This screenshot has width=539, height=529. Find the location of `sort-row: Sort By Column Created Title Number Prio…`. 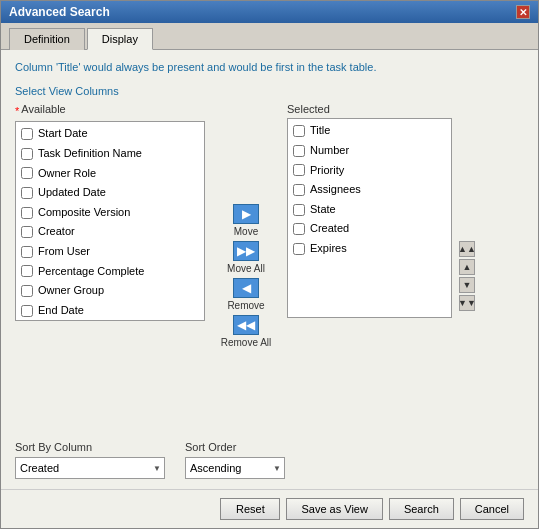

sort-row: Sort By Column Created Title Number Prio… is located at coordinates (270, 460).